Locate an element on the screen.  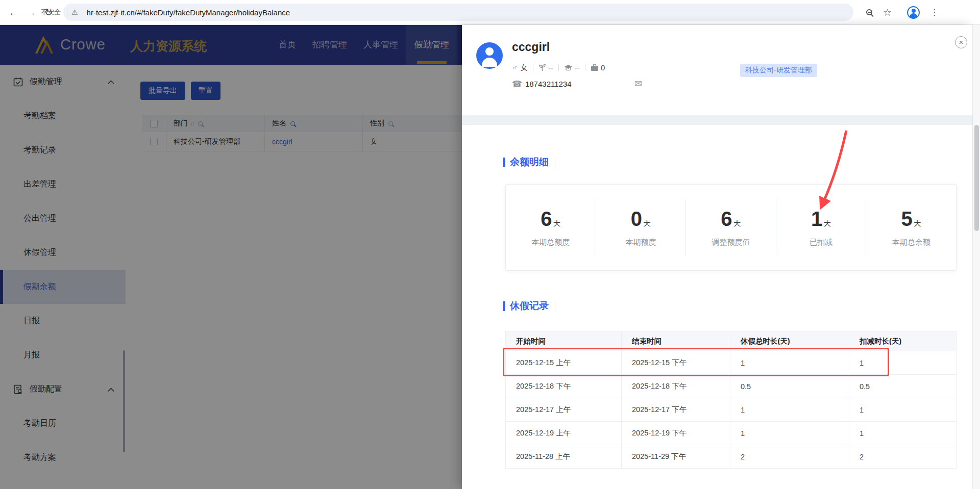
gender-icon: ♂ is located at coordinates (515, 68).